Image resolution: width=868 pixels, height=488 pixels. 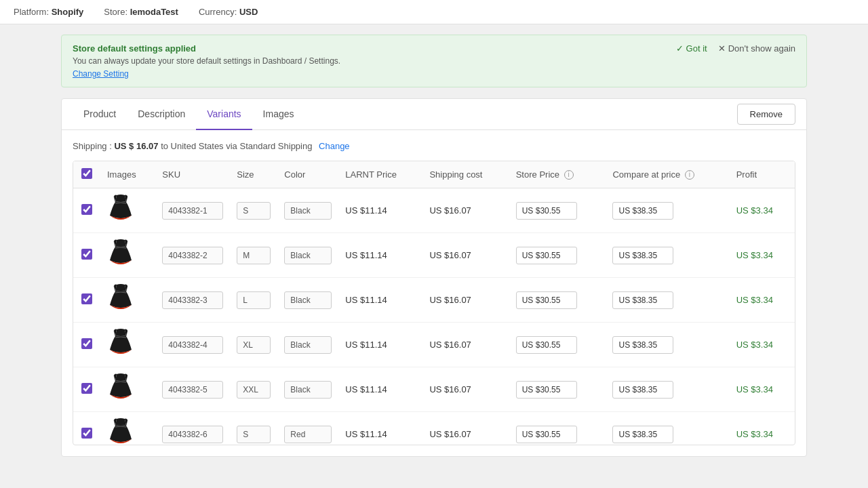 I want to click on row-shipping-cost-5: US $16.07, so click(x=465, y=390).